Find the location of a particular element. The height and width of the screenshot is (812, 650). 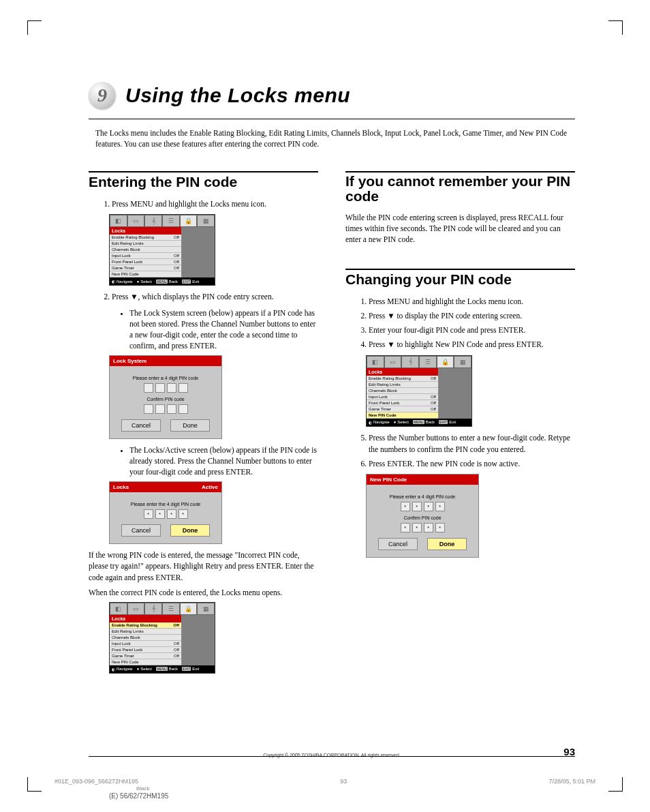

chapter-title: Using the Locks menu is located at coordinates (238, 95).